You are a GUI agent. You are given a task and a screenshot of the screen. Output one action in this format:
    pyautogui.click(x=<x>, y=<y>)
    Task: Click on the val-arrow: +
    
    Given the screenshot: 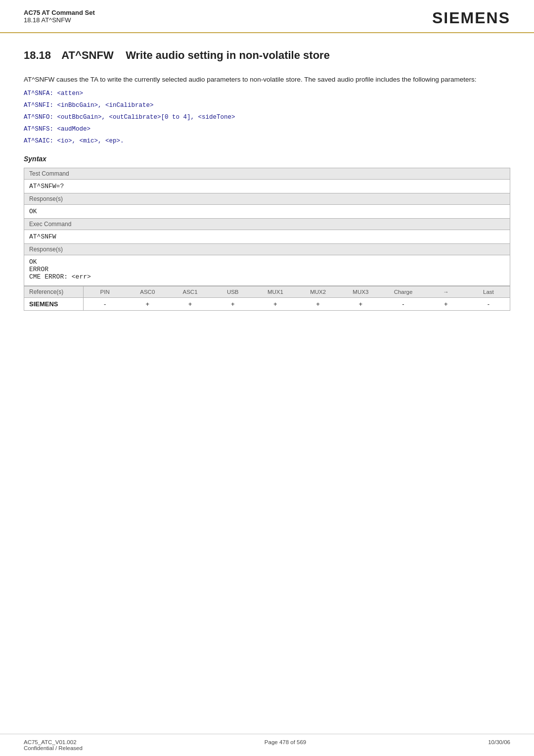 What is the action you would take?
    pyautogui.click(x=446, y=304)
    